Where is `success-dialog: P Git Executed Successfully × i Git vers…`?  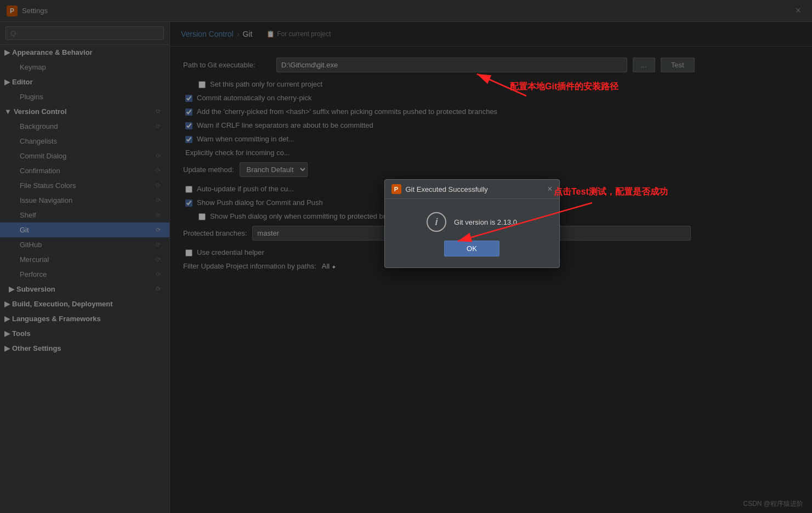 success-dialog: P Git Executed Successfully × i Git vers… is located at coordinates (472, 224).